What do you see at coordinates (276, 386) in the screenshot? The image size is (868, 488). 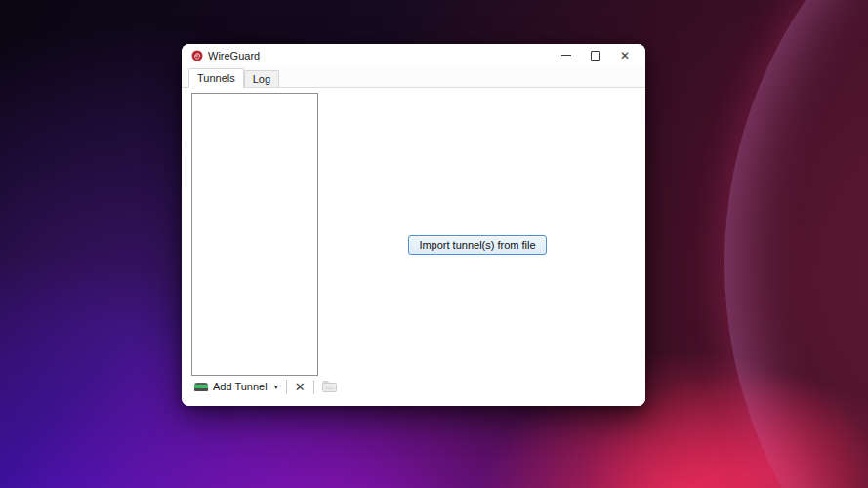 I see `chevron-down-icon: ▾` at bounding box center [276, 386].